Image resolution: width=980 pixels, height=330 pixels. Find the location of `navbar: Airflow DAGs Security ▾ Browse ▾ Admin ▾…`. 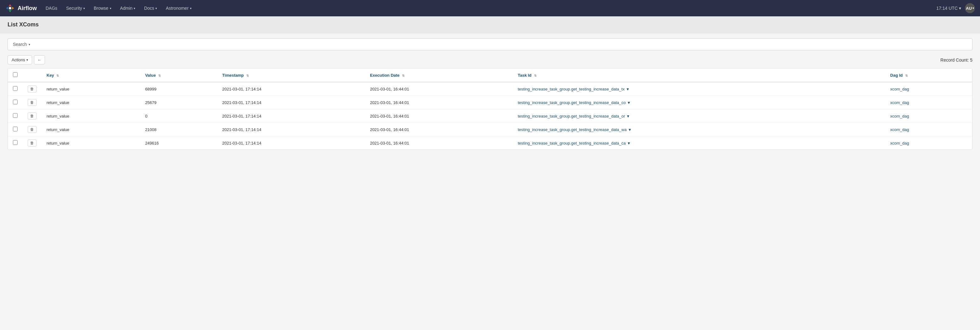

navbar: Airflow DAGs Security ▾ Browse ▾ Admin ▾… is located at coordinates (490, 8).